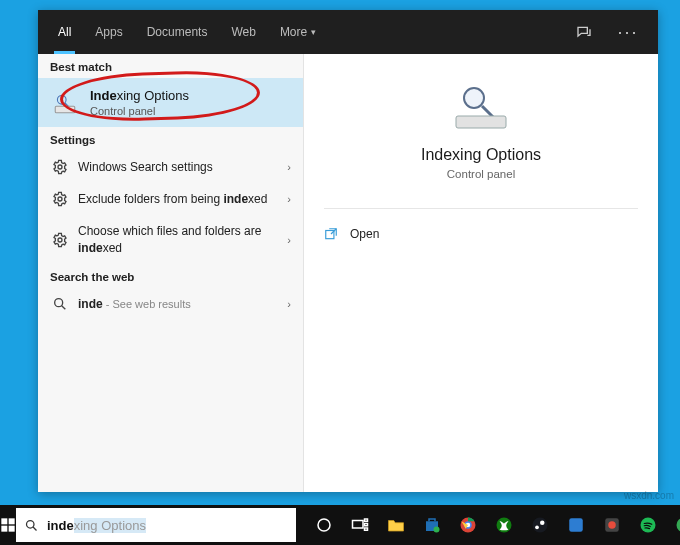  What do you see at coordinates (648, 525) in the screenshot?
I see `spotify-icon` at bounding box center [648, 525].